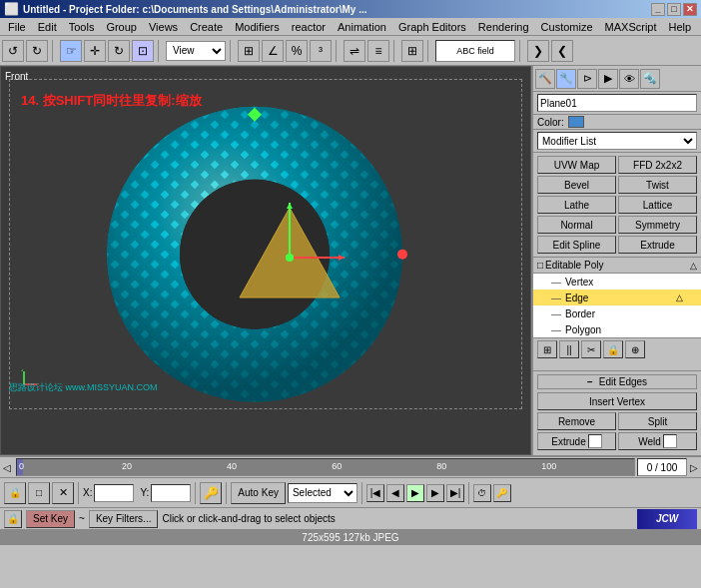 The width and height of the screenshot is (701, 588). Describe the element at coordinates (613, 349) in the screenshot. I see `ep-tb-btn4: 🔒` at that location.